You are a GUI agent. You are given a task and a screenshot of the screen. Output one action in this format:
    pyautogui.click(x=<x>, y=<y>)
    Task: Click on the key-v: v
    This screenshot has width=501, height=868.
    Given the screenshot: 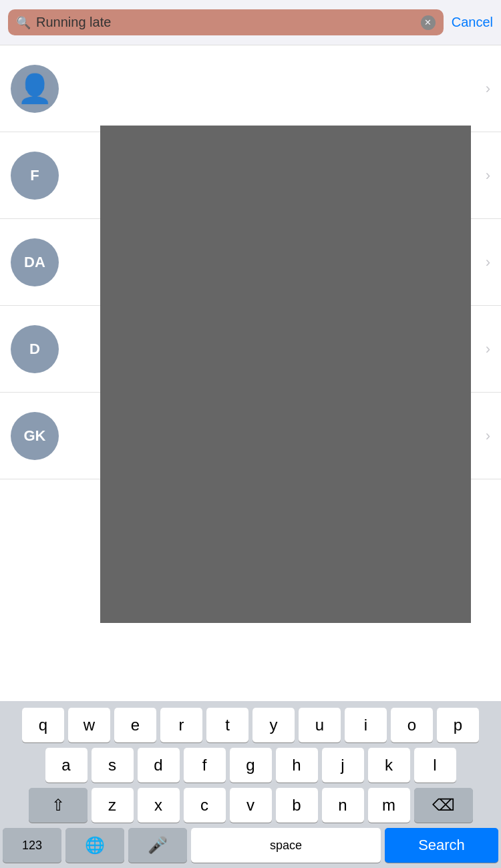 What is the action you would take?
    pyautogui.click(x=251, y=805)
    